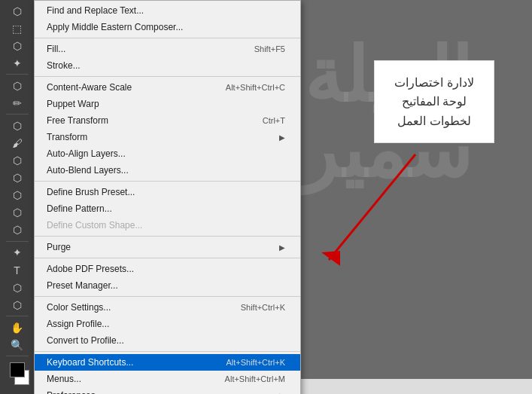 The image size is (532, 394). I want to click on menu-item-keyboard-shortcuts-: Keyboard Shortcuts...Alt+Shift+Ctrl+K, so click(167, 362).